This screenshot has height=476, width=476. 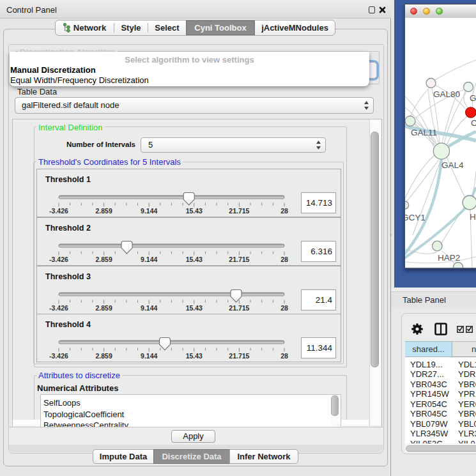 I want to click on svg-text: GCY1, so click(x=415, y=217).